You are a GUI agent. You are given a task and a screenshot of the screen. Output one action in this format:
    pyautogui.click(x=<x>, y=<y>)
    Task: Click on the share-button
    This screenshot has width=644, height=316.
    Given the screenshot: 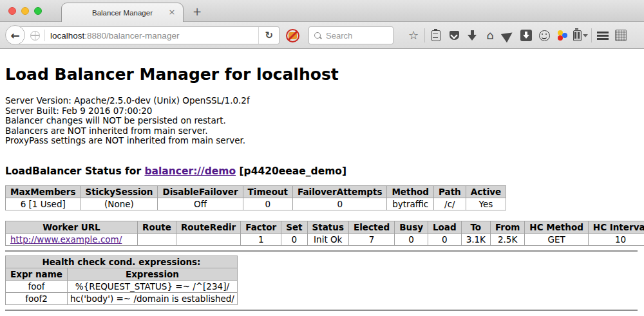 What is the action you would take?
    pyautogui.click(x=508, y=35)
    